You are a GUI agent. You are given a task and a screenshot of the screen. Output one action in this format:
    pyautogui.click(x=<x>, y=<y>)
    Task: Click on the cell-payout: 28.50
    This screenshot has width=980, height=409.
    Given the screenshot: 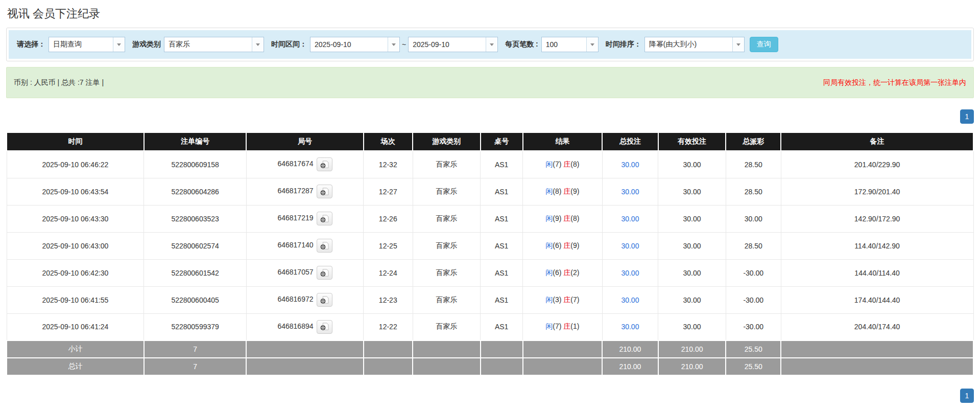 What is the action you would take?
    pyautogui.click(x=753, y=165)
    